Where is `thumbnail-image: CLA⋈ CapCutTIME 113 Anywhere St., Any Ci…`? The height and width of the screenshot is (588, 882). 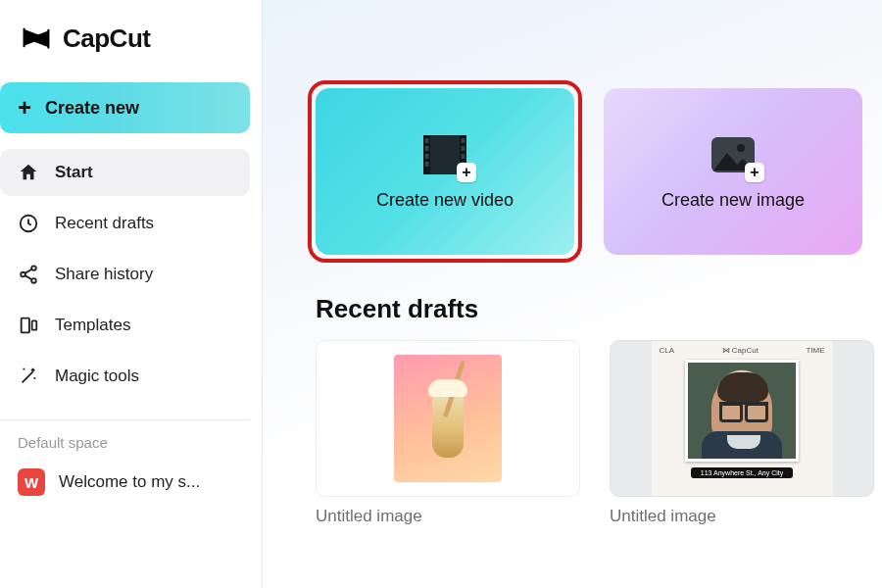
thumbnail-image: CLA⋈ CapCutTIME 113 Anywhere St., Any Ci… is located at coordinates (743, 418).